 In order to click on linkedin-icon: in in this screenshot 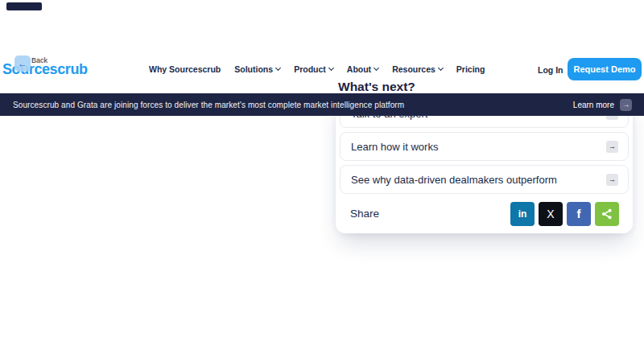, I will do `click(523, 214)`.